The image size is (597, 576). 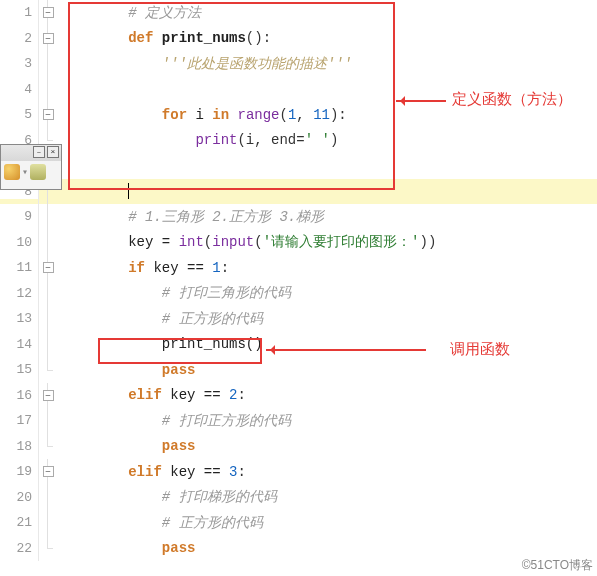 I want to click on code-content: '''此处是函数功能的描述''', so click(x=327, y=64).